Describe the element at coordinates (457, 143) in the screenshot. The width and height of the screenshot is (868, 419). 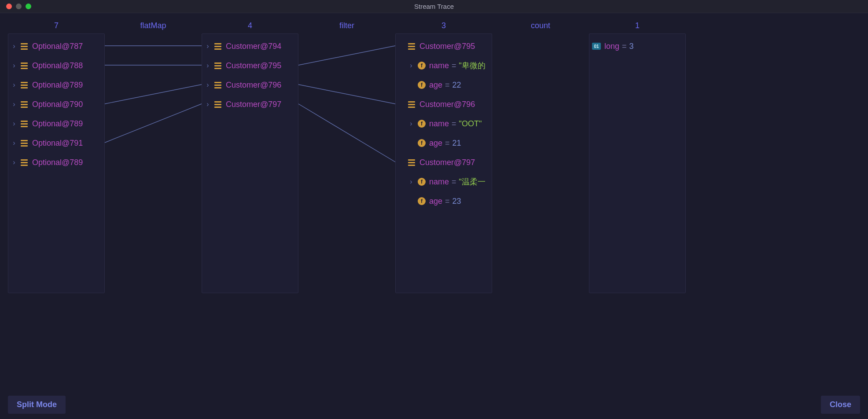
I see `field-value: 21` at that location.